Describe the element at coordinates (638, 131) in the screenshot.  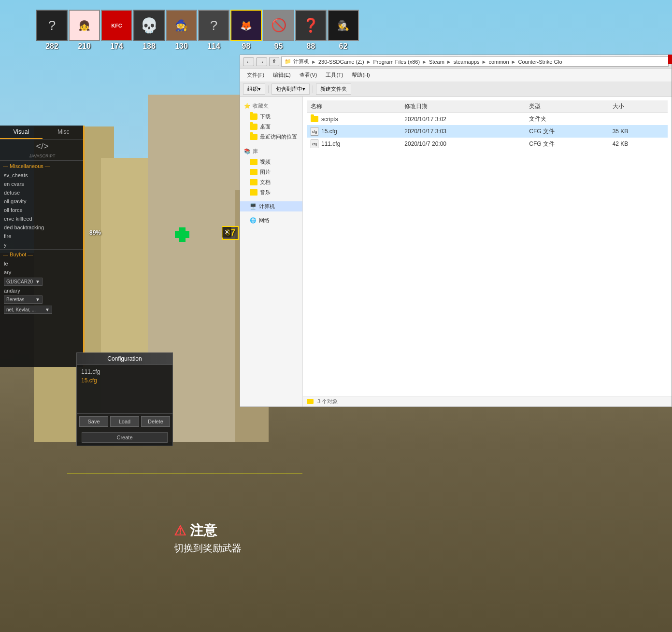
I see `15cfg-size: 35 KB` at that location.